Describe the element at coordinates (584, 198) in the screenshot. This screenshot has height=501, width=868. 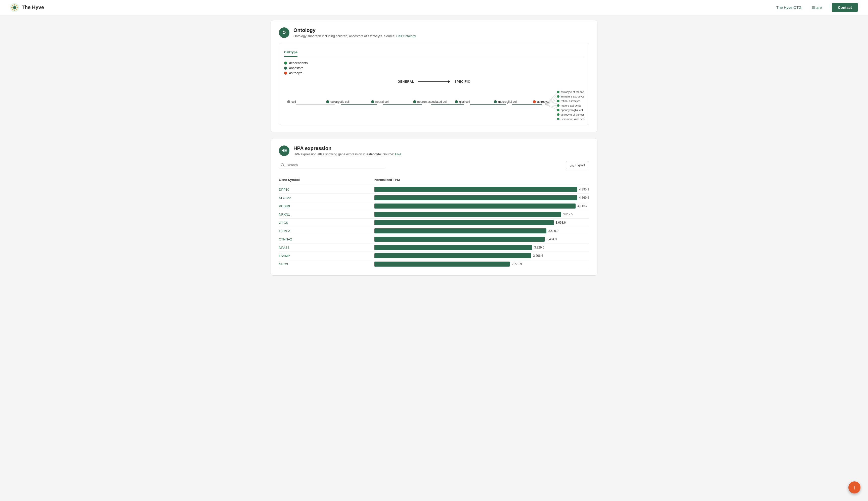
I see `bar-value: 4,369.6` at that location.